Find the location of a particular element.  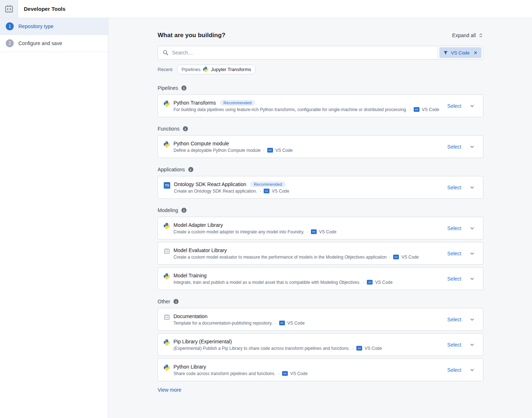

section-functions: Functions i Python Compute module De is located at coordinates (320, 142).